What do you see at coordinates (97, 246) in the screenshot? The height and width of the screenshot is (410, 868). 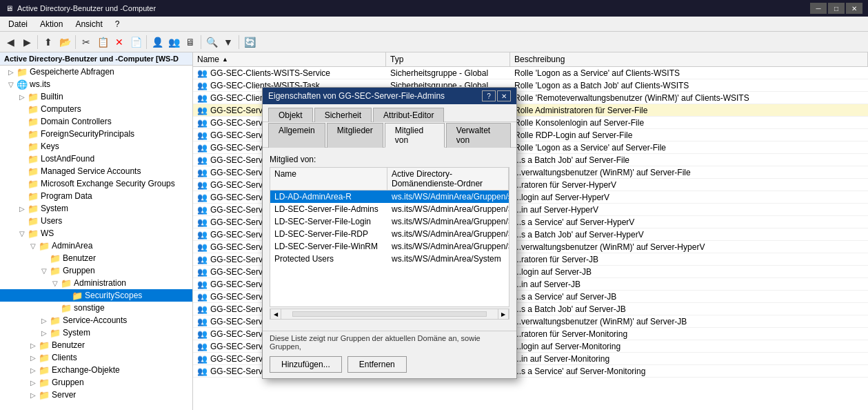 I see `tree-item-adminarea: ▽ 📁 AdminArea` at bounding box center [97, 246].